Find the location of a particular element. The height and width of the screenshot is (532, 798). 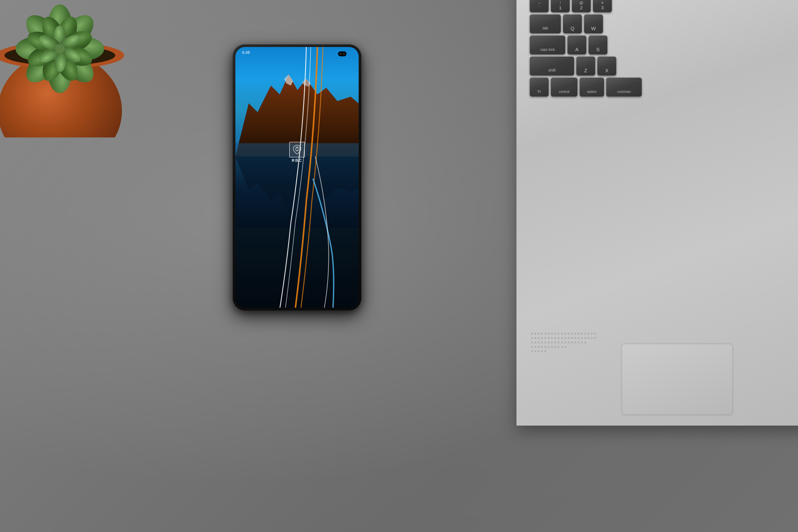

key-fn: fn is located at coordinates (539, 87).